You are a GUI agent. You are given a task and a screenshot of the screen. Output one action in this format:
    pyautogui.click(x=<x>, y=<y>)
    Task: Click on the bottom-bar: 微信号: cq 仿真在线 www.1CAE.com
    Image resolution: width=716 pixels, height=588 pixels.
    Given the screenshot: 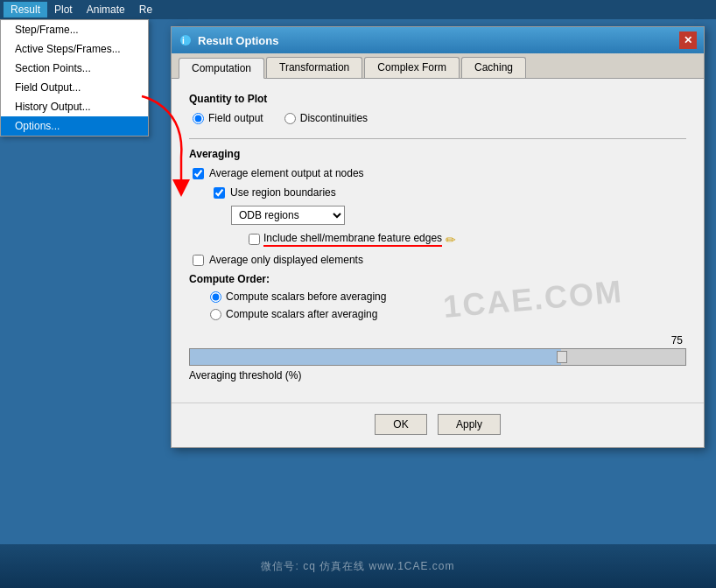 What is the action you would take?
    pyautogui.click(x=358, y=566)
    